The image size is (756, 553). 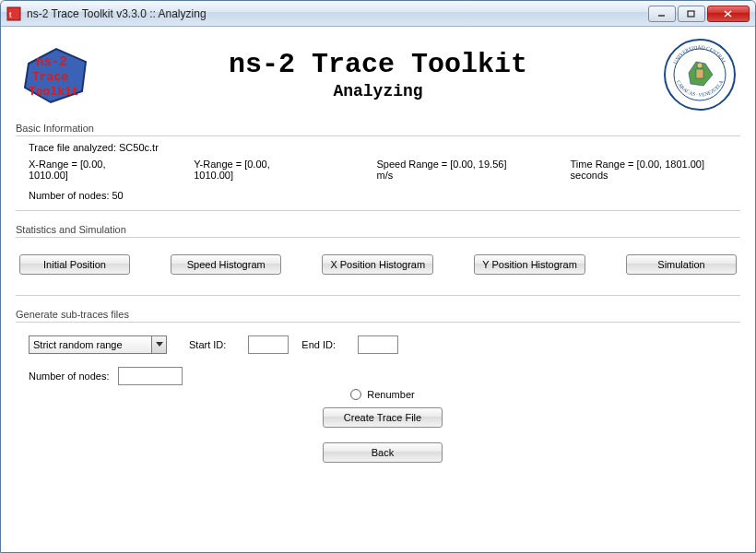 I want to click on num-nodes-label: Number of nodes:, so click(x=68, y=376).